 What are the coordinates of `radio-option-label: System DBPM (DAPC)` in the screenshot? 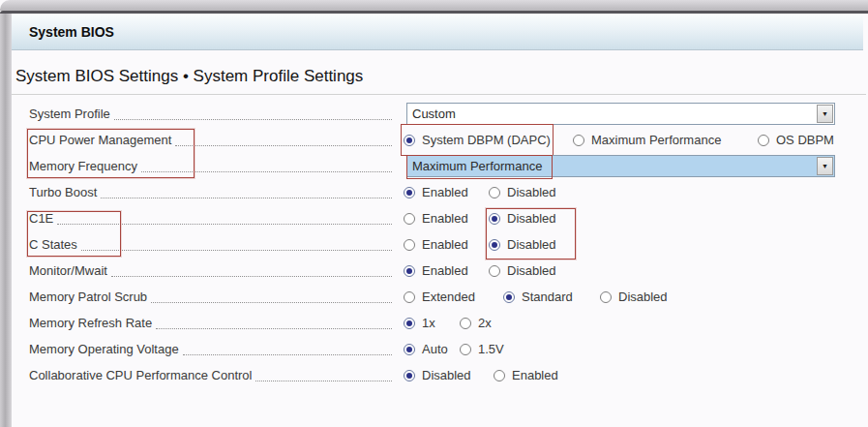 It's located at (486, 139).